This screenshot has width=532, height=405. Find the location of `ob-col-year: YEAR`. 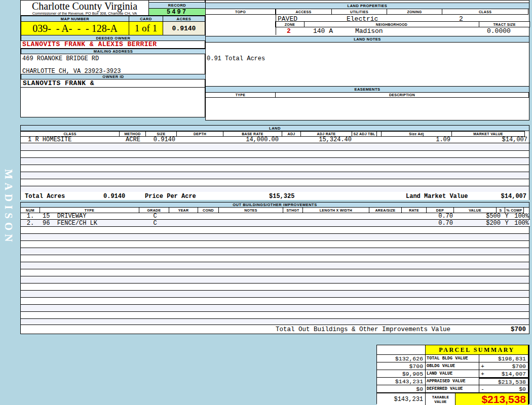

ob-col-year: YEAR is located at coordinates (183, 210).